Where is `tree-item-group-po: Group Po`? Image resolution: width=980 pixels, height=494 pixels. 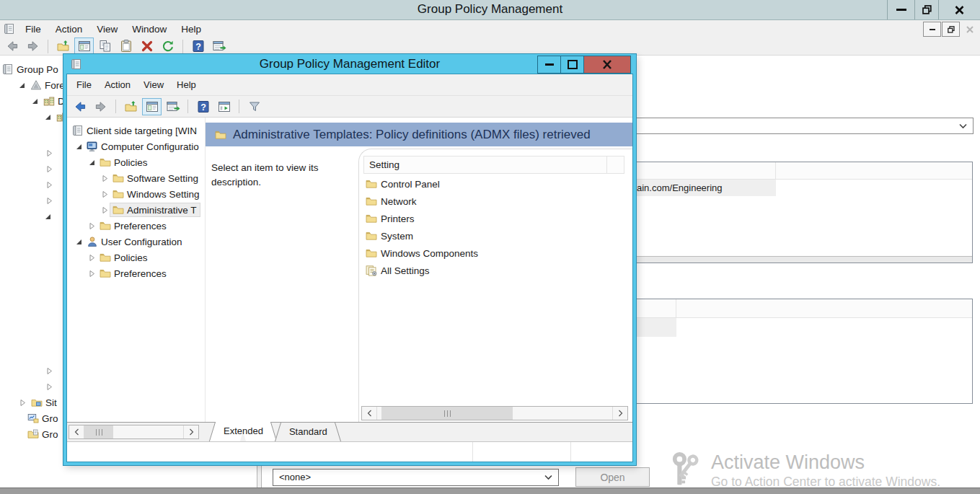
tree-item-group-po: Group Po is located at coordinates (30, 69).